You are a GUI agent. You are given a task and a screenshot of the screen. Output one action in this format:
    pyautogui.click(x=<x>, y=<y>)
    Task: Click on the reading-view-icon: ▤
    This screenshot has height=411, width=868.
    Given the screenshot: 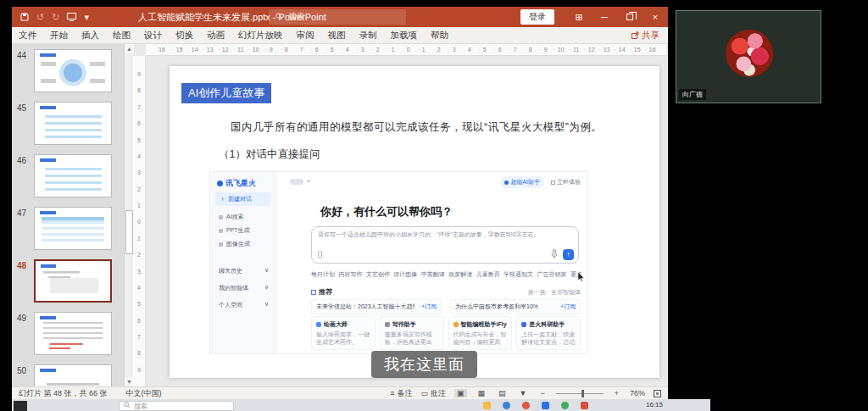 What is the action you would take?
    pyautogui.click(x=502, y=393)
    